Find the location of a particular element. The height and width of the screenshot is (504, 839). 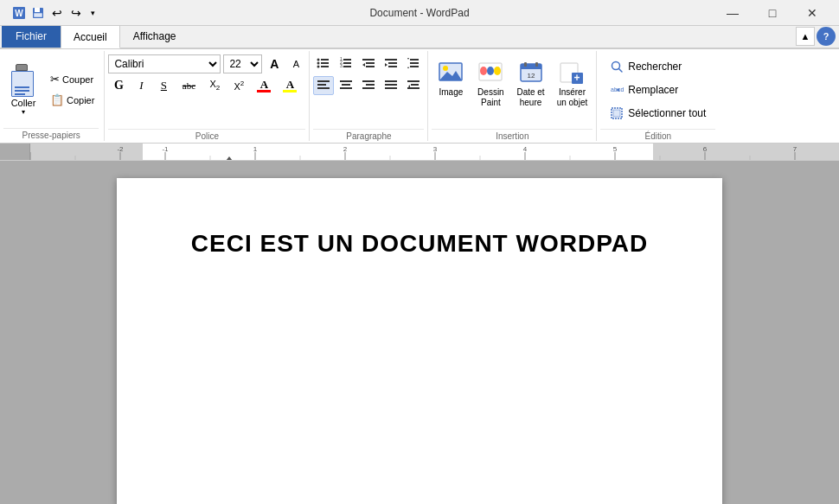

font-size-select: 22 is located at coordinates (242, 64).